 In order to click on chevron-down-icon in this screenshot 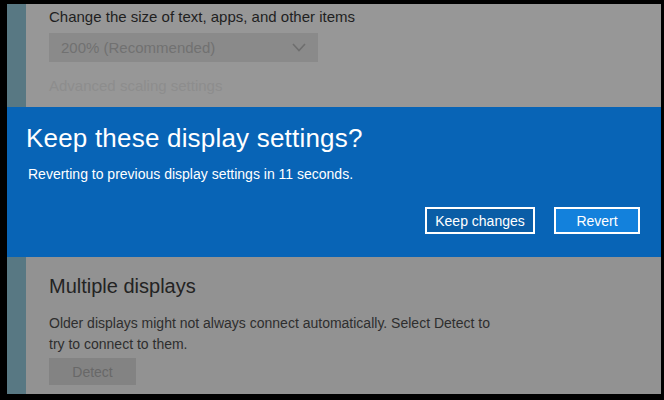, I will do `click(299, 48)`.